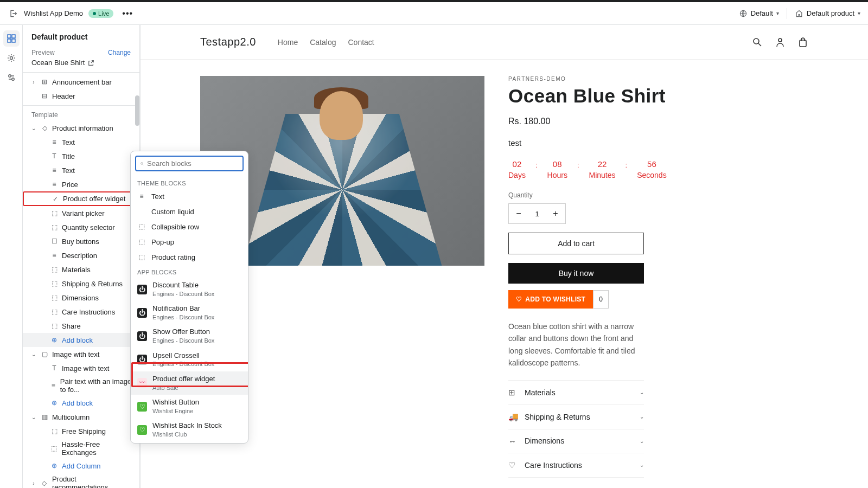 The height and width of the screenshot is (488, 868). Describe the element at coordinates (81, 298) in the screenshot. I see `block-item: ⬚Dimensions` at that location.